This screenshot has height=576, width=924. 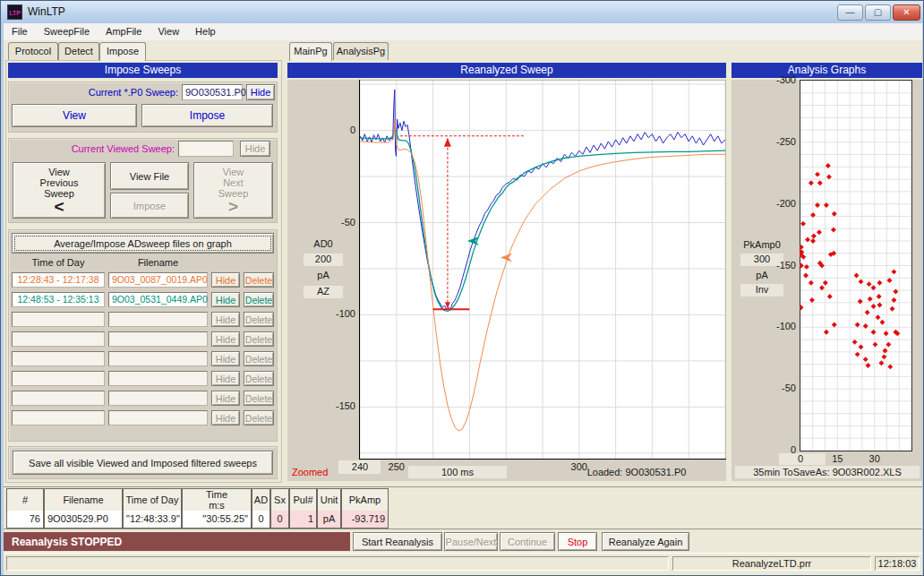 What do you see at coordinates (762, 275) in the screenshot?
I see `pkamp-unit-label: pA` at bounding box center [762, 275].